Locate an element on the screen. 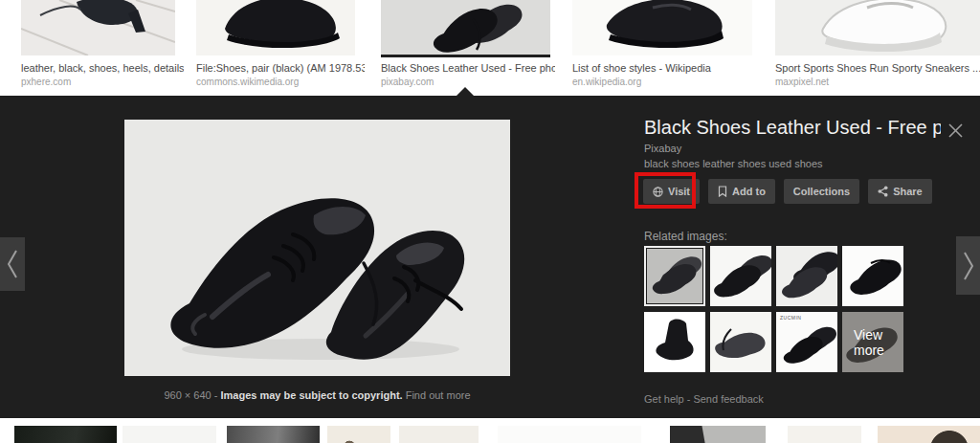 This screenshot has height=443, width=980. find-out-more-link: Find out more is located at coordinates (438, 395).